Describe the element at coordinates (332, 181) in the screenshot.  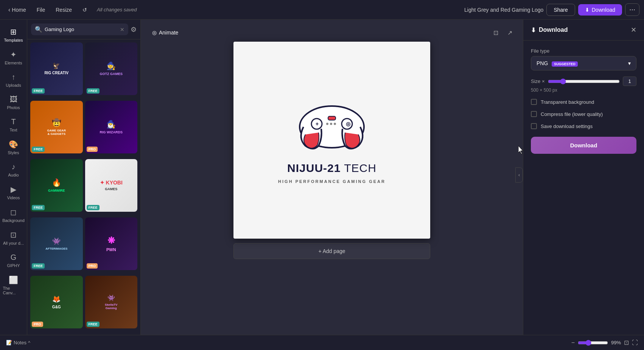
I see `logo-subtitle: HIGH PERFORMANCE GAMING GEAR` at that location.